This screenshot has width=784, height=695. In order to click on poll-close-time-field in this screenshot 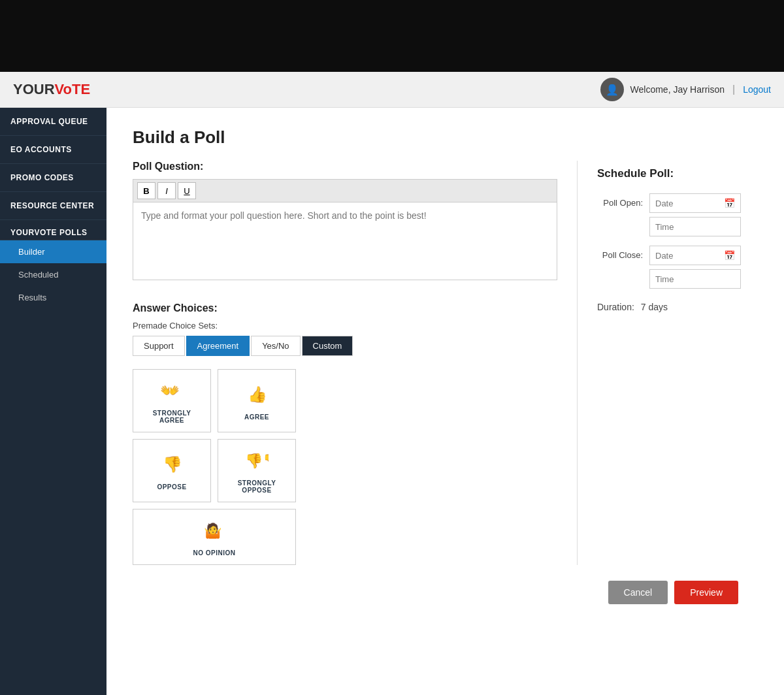, I will do `click(695, 280)`.